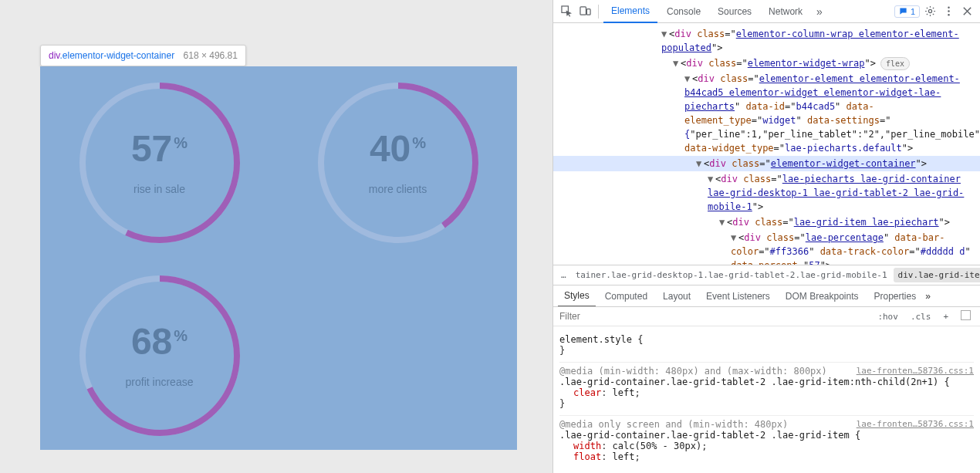  What do you see at coordinates (398, 163) in the screenshot?
I see `piechart-item: 40% more clients` at bounding box center [398, 163].